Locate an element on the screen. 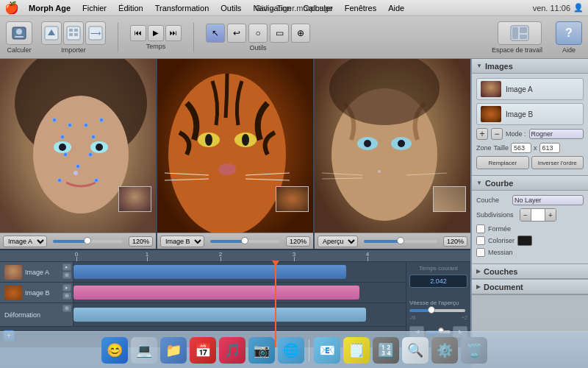 This screenshot has width=588, height=368. panel-b-select: Image B is located at coordinates (182, 241).